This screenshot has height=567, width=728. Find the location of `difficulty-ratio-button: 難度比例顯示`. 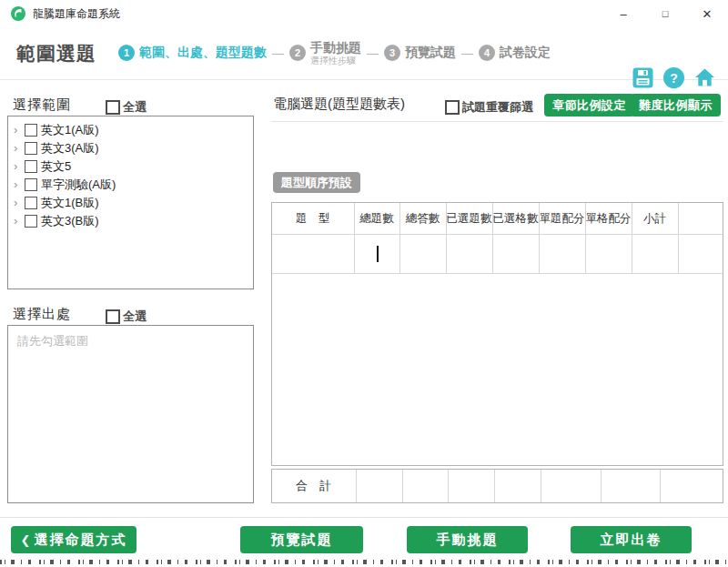

difficulty-ratio-button: 難度比例顯示 is located at coordinates (675, 106).